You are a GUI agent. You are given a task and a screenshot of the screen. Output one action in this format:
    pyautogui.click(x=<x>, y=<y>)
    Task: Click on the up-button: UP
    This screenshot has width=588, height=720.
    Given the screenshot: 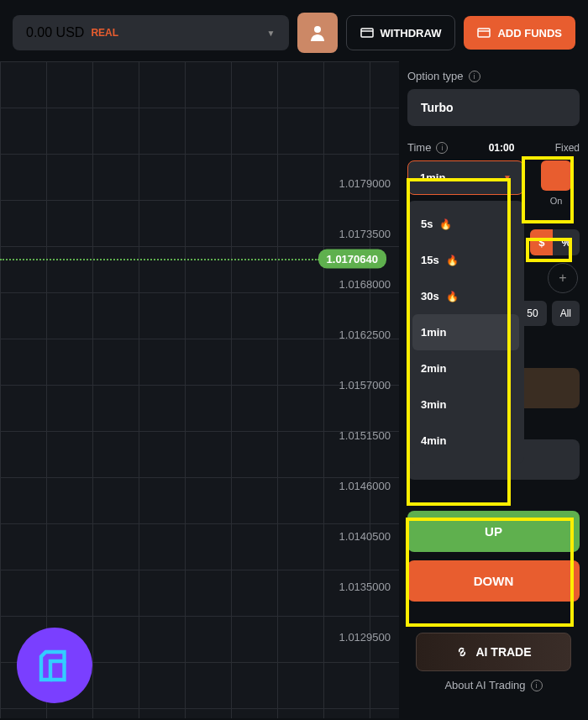 What is the action you would take?
    pyautogui.click(x=494, y=531)
    